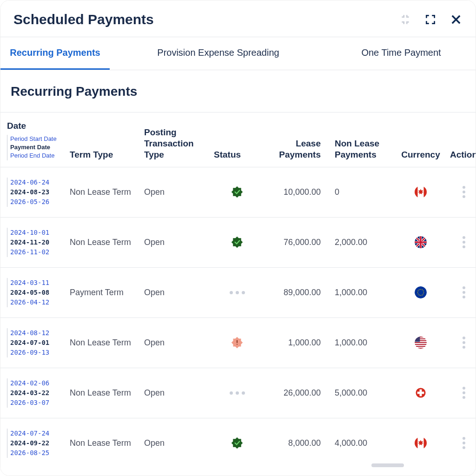 The image size is (476, 476). I want to click on lease-payment: 1,000.00, so click(298, 343).